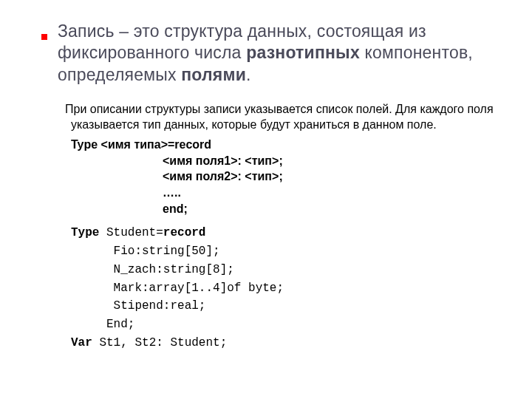 The width and height of the screenshot is (532, 399). What do you see at coordinates (287, 343) in the screenshot?
I see `code-line-7: Var St1, St2: Student;` at bounding box center [287, 343].